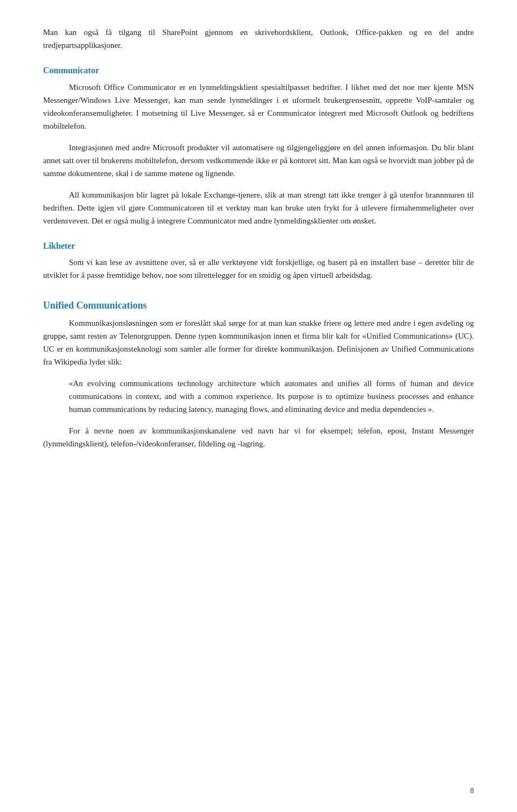  I want to click on communicator-p3: All kommunikasjon blir lagret på lokale …, so click(258, 208).